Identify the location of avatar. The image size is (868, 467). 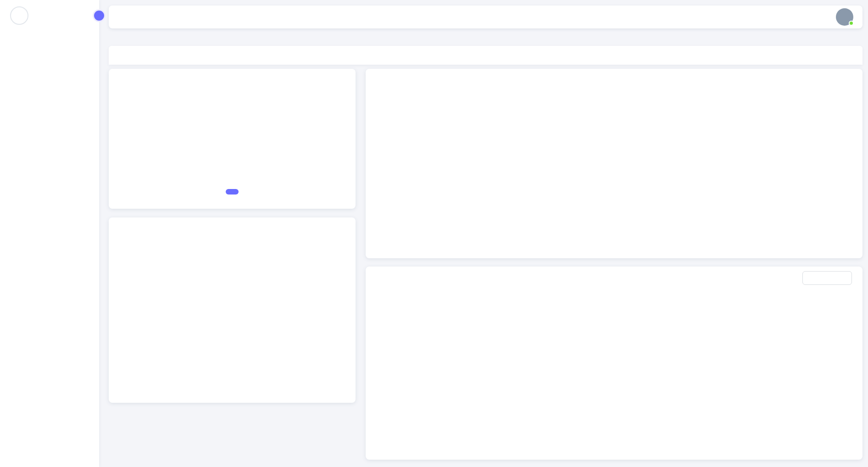
(845, 17).